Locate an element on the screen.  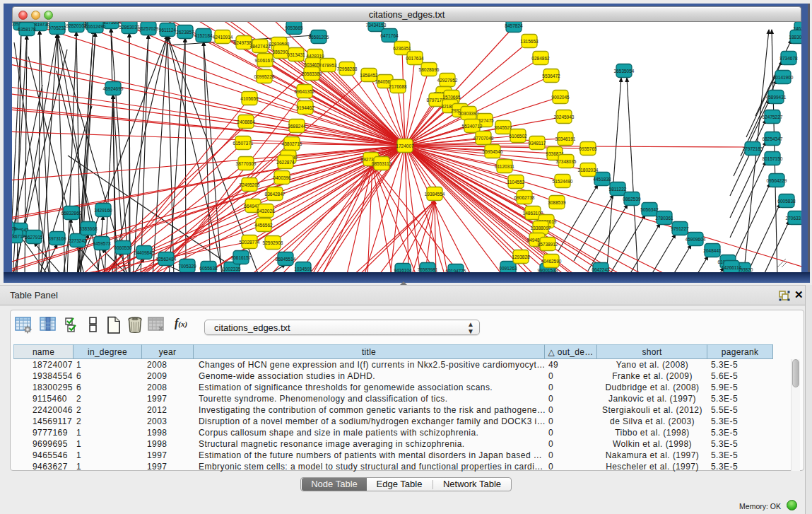
svg-text: 47707048 is located at coordinates (483, 139).